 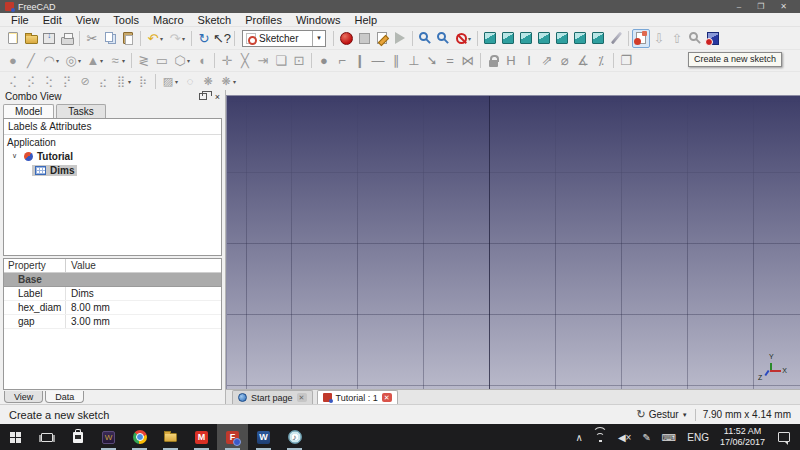 I want to click on create-conic-button: ▲, so click(x=93, y=60).